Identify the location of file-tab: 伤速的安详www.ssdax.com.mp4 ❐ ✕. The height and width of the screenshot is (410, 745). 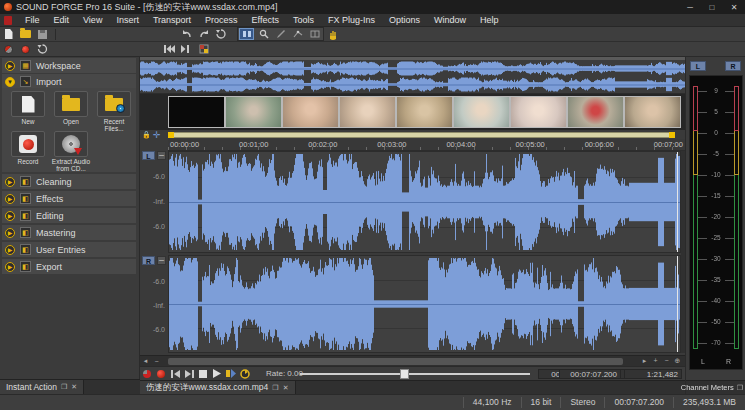
(218, 388).